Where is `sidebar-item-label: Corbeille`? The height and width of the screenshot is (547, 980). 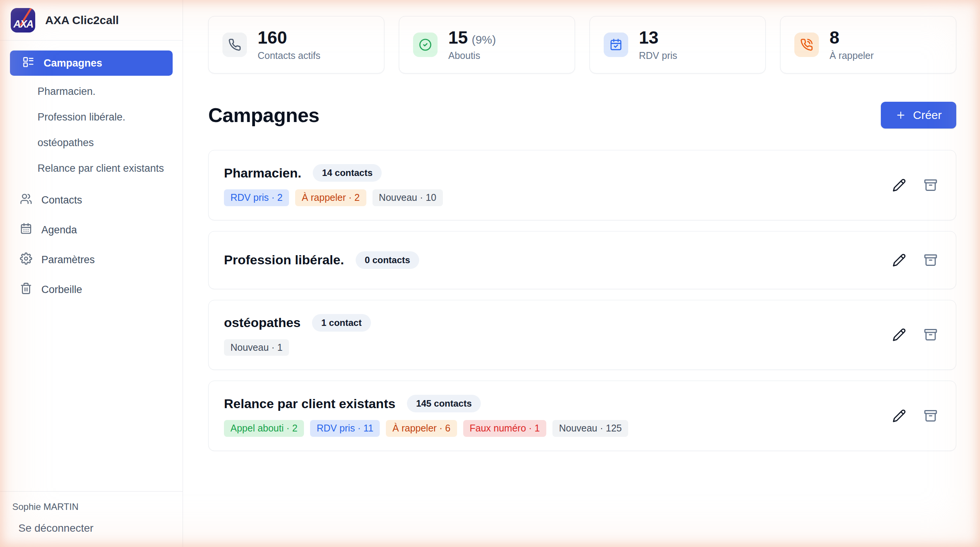 sidebar-item-label: Corbeille is located at coordinates (62, 290).